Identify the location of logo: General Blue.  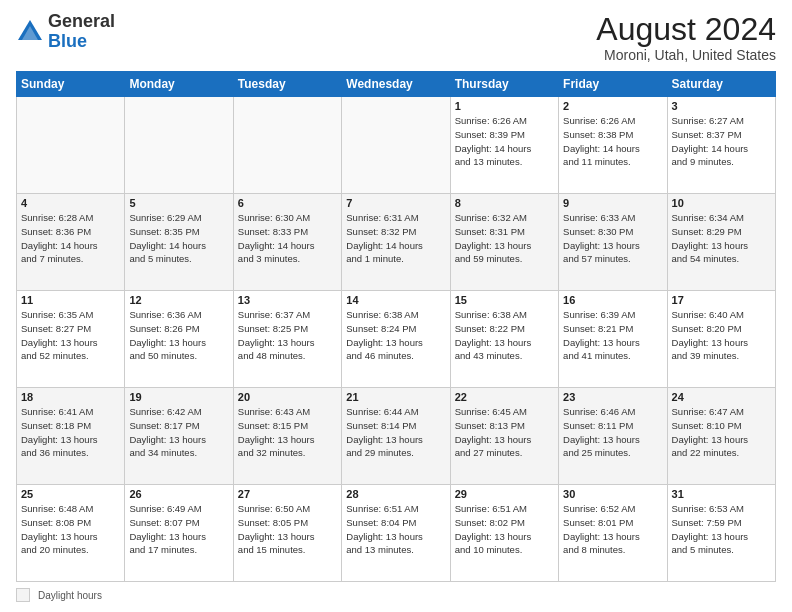
(66, 32).